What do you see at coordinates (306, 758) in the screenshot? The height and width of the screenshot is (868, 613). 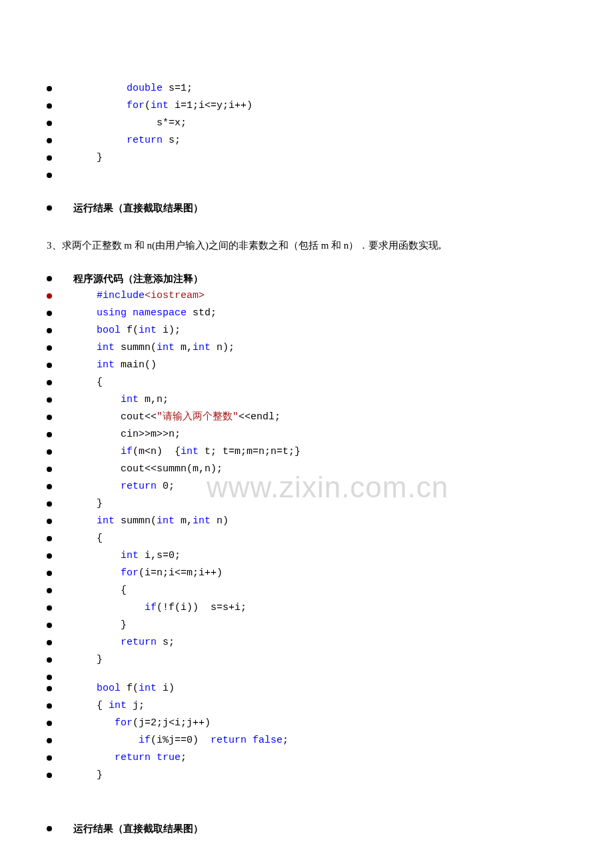 I see `code-line: return true;` at bounding box center [306, 758].